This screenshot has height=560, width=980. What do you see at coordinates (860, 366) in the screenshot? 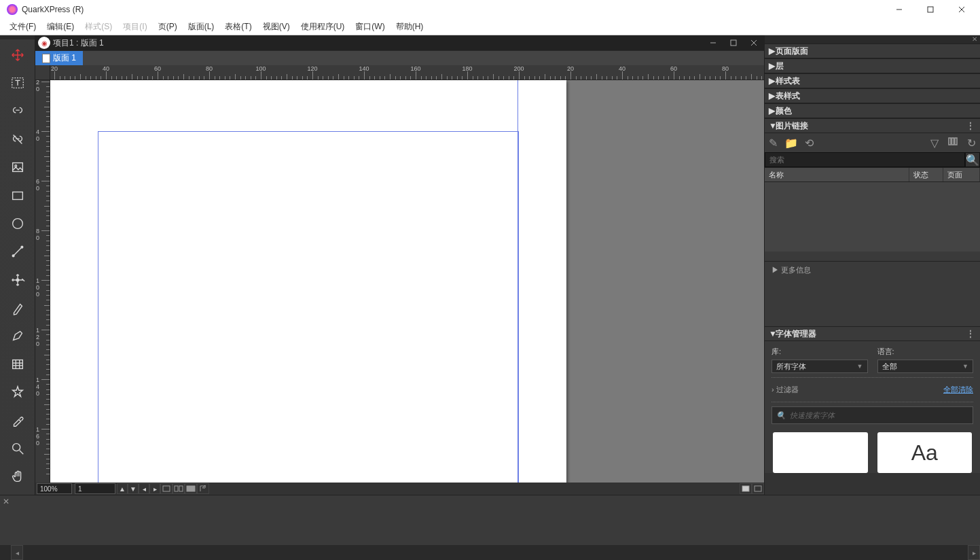
I see `chevron-down-icon: ▼` at bounding box center [860, 366].